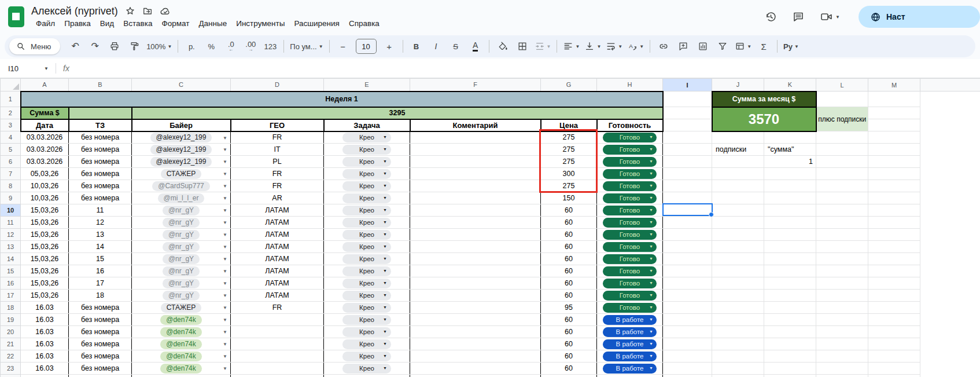 This screenshot has height=377, width=980. Describe the element at coordinates (764, 100) in the screenshot. I see `month-sum-label-cell: Сумма за месяц $` at that location.